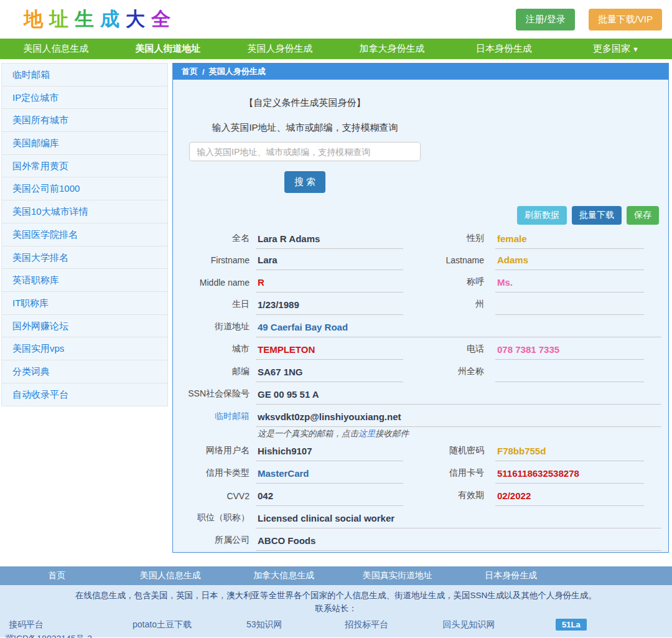  Describe the element at coordinates (100, 19) in the screenshot. I see `site-logo: 地址生成大全` at that location.